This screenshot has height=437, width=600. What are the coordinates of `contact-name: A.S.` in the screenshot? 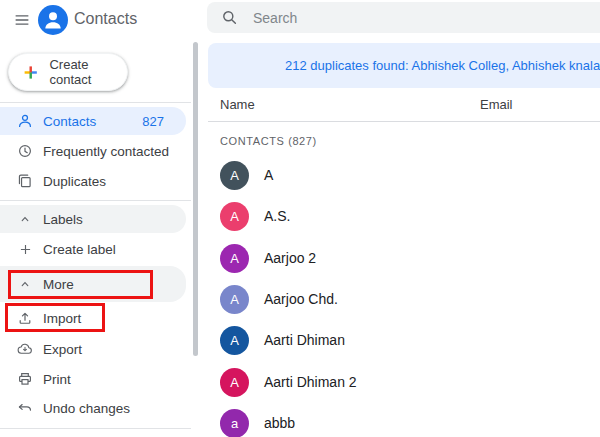 It's located at (277, 216).